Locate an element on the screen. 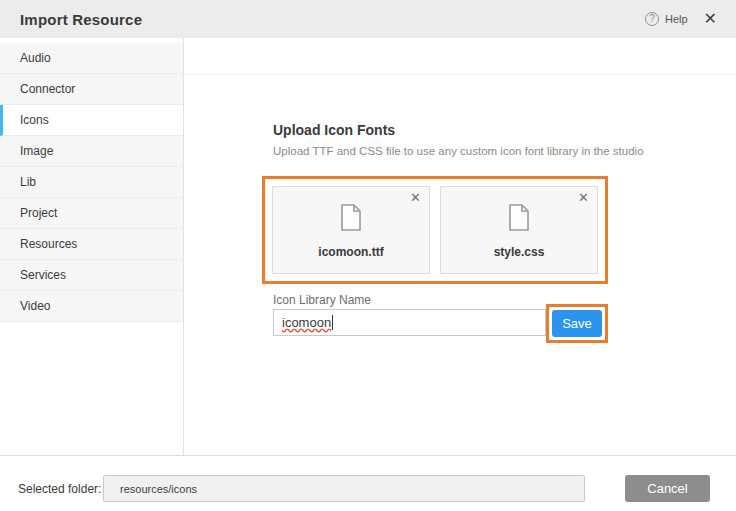 This screenshot has height=511, width=736. sidebar-item-audio: Audio is located at coordinates (92, 58).